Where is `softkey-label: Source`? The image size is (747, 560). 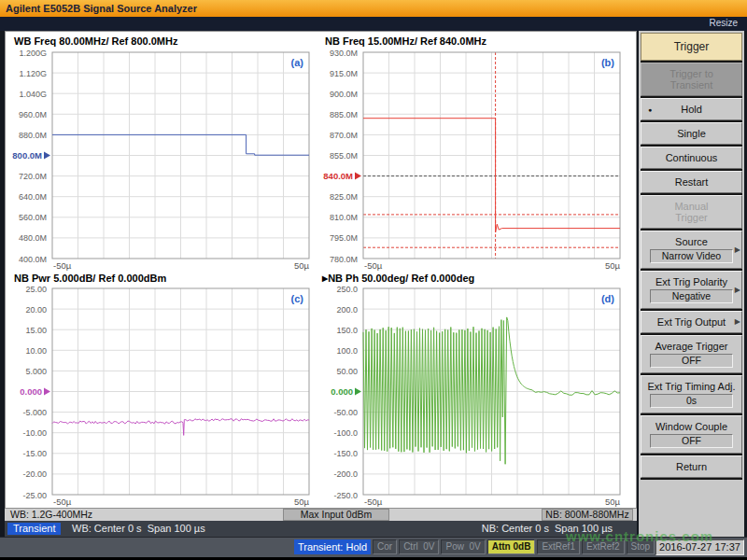
softkey-label: Source is located at coordinates (691, 242).